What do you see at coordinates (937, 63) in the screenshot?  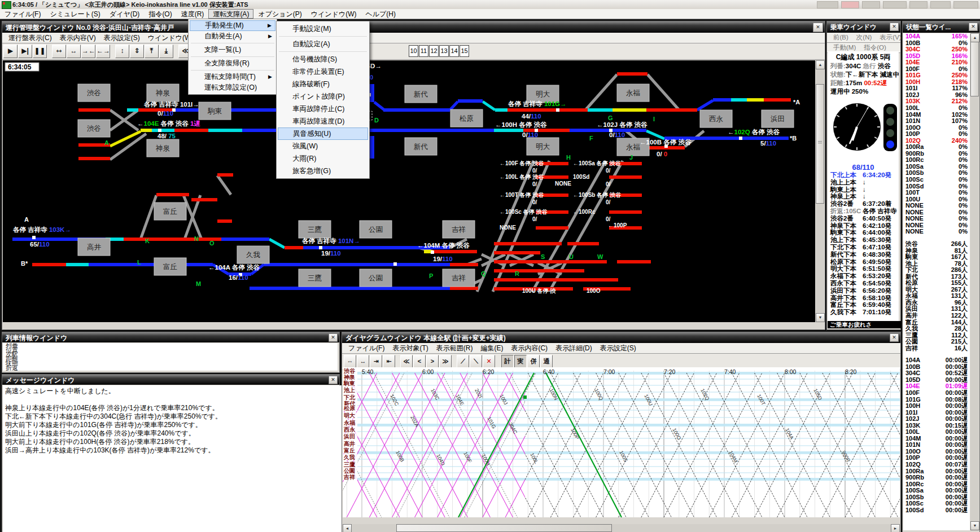 I see `status-load-row: 104E210%` at bounding box center [937, 63].